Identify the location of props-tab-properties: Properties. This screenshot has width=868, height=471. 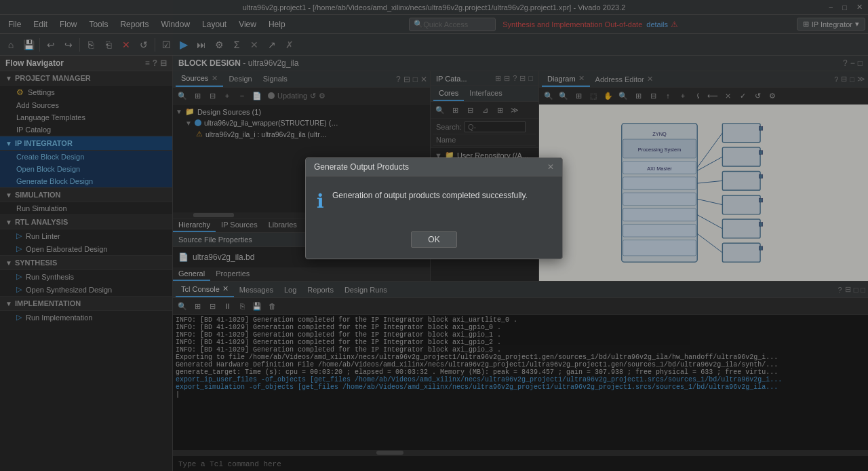
(233, 274).